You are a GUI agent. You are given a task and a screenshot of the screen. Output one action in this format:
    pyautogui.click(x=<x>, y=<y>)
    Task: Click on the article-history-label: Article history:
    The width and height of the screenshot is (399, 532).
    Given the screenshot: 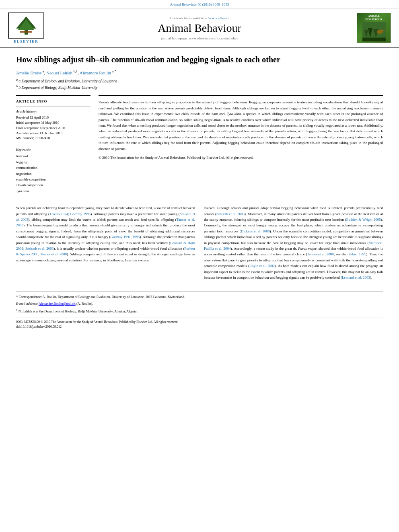 What is the action you would take?
    pyautogui.click(x=53, y=111)
    